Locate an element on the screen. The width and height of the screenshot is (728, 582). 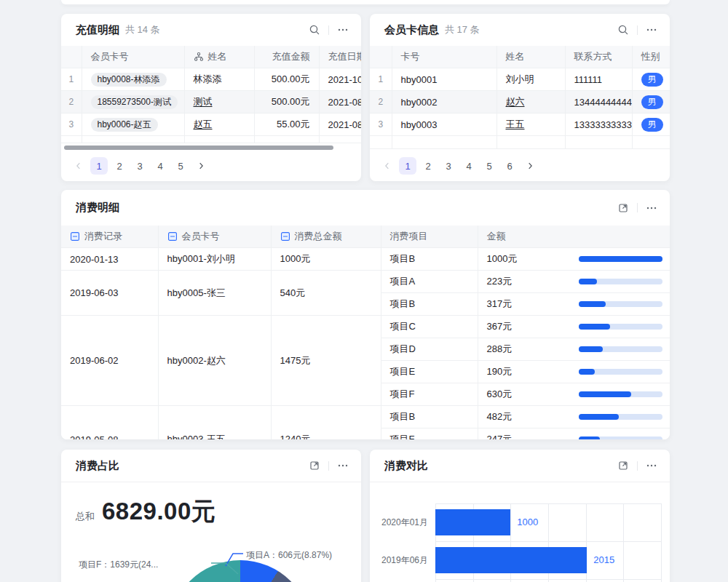
table-row: 2019-05-08hby0003-王五1240元项目B482元 is located at coordinates (365, 418).